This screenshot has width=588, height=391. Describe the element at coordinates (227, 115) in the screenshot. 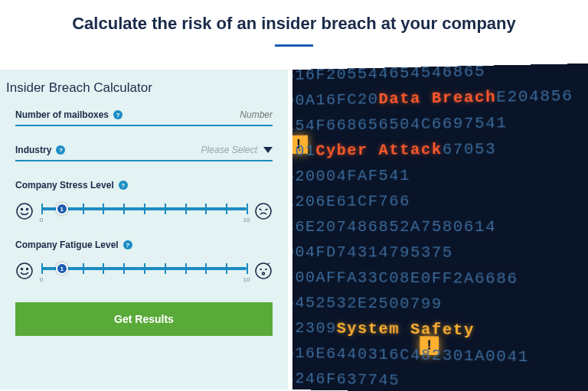

I see `mailboxes-input` at that location.